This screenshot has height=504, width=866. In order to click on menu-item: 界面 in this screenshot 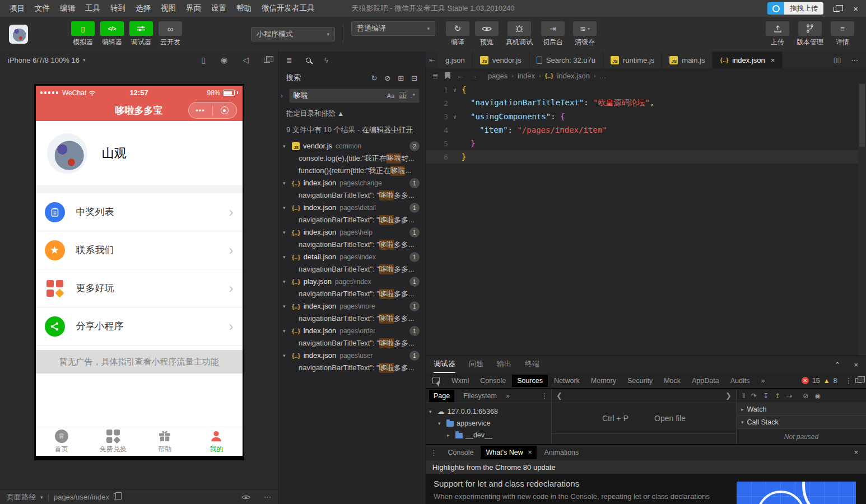, I will do `click(194, 8)`.